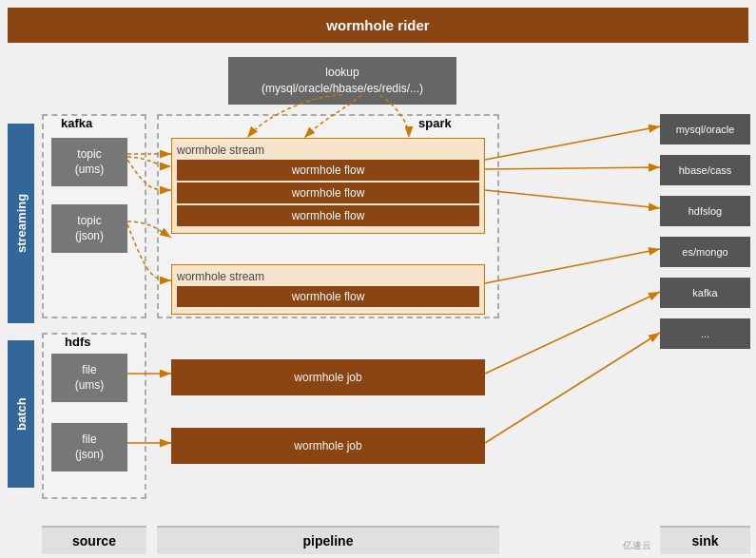 Image resolution: width=756 pixels, height=558 pixels. Describe the element at coordinates (706, 252) in the screenshot. I see `sink-es: es/mongo` at that location.